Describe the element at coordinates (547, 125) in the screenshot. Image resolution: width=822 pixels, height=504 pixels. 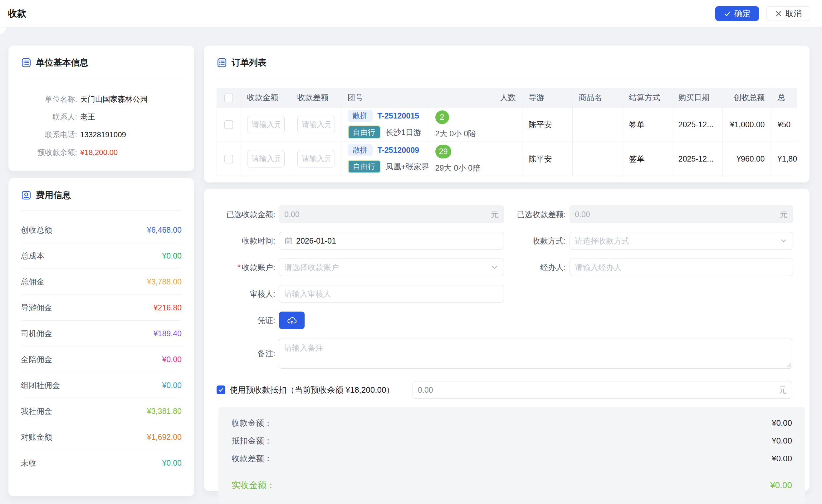
I see `guide-cell: 陈平安` at that location.